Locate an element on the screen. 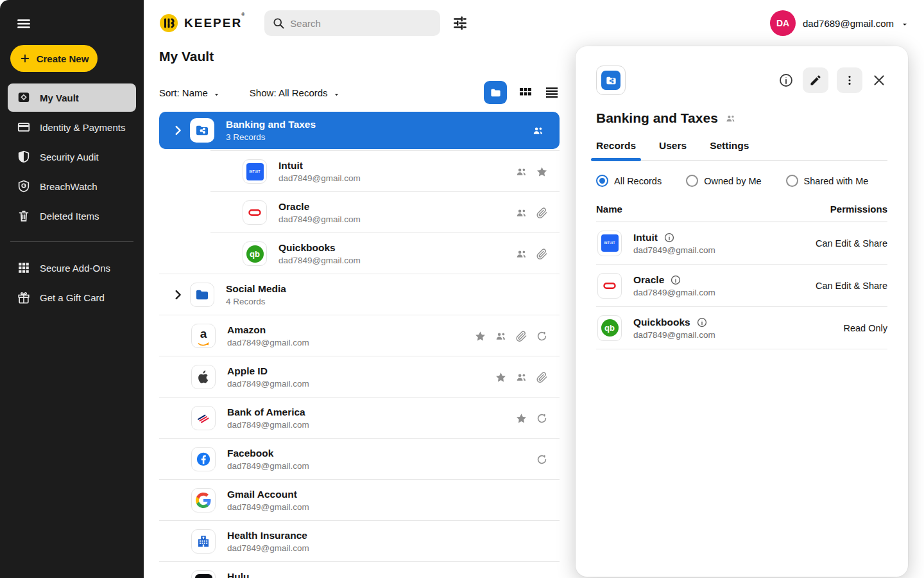  health-icon is located at coordinates (203, 541).